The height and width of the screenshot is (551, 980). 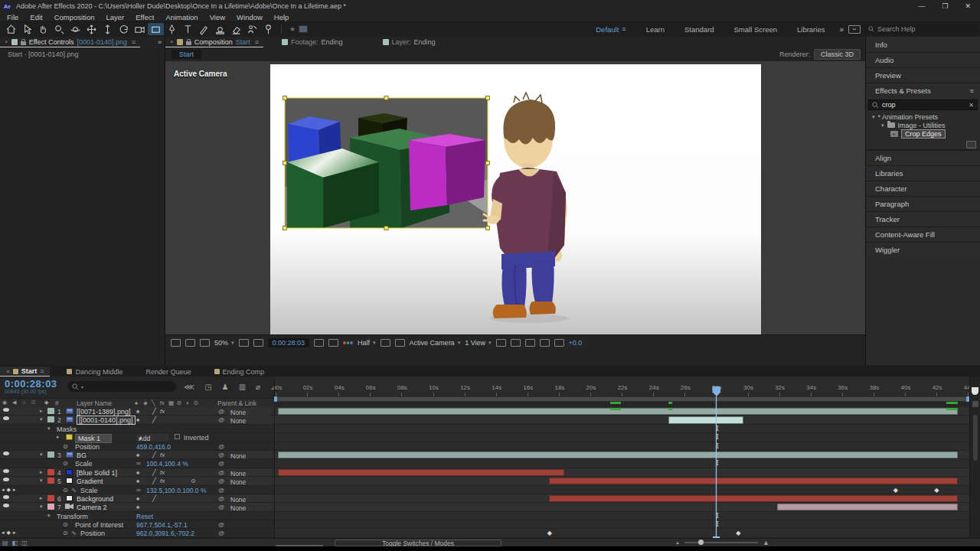 I want to click on work-area-bar, so click(x=622, y=399).